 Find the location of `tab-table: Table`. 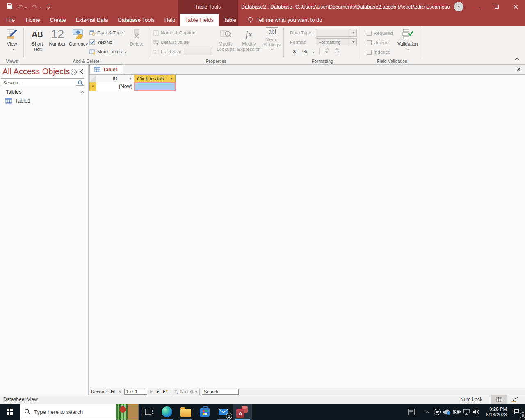

tab-table: Table is located at coordinates (230, 20).